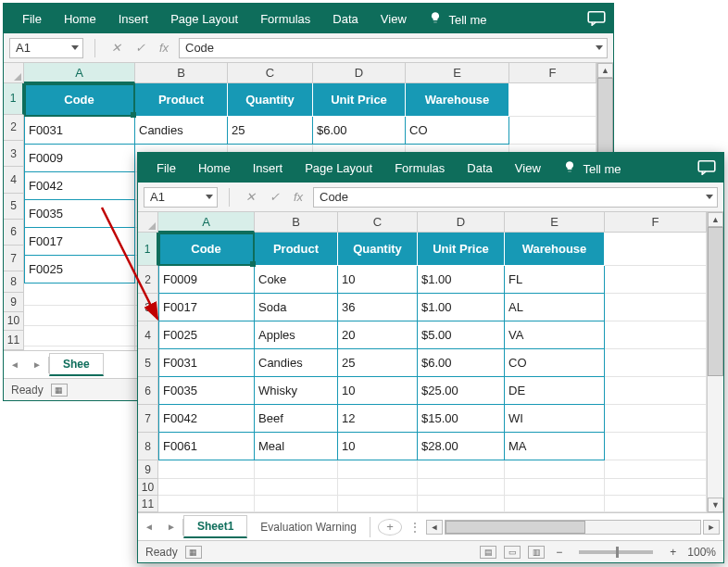  Describe the element at coordinates (149, 526) in the screenshot. I see `tab-nav-prev: ◄` at that location.